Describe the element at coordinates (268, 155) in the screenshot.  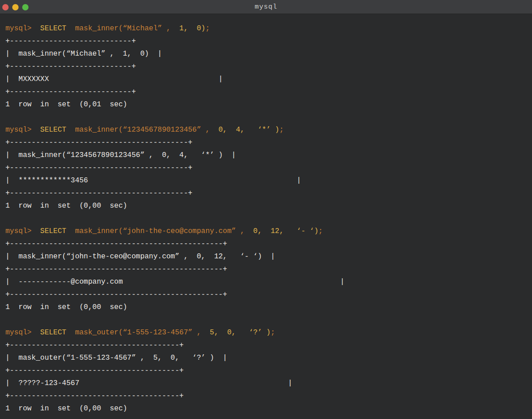
I see `table-row-line: | mask_inner(“1234567890123456” , 0, 4, …` at that location.